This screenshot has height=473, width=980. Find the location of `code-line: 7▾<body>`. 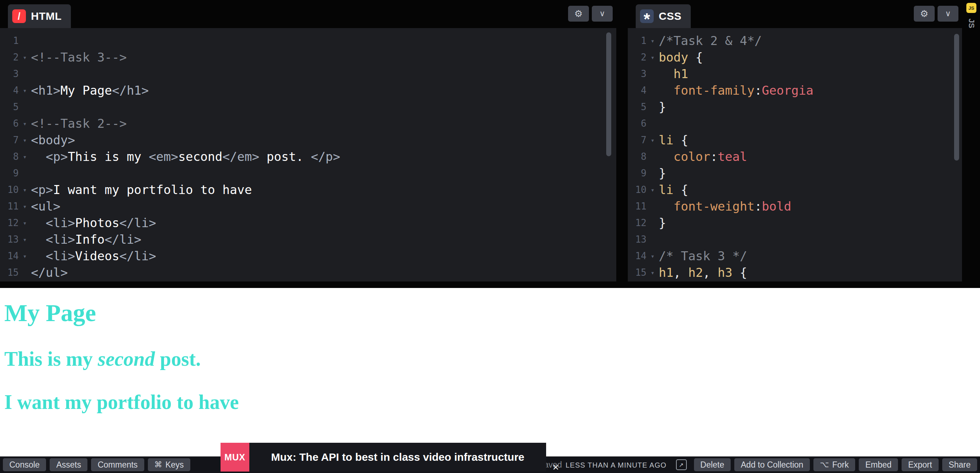

code-line: 7▾<body> is located at coordinates (308, 140).